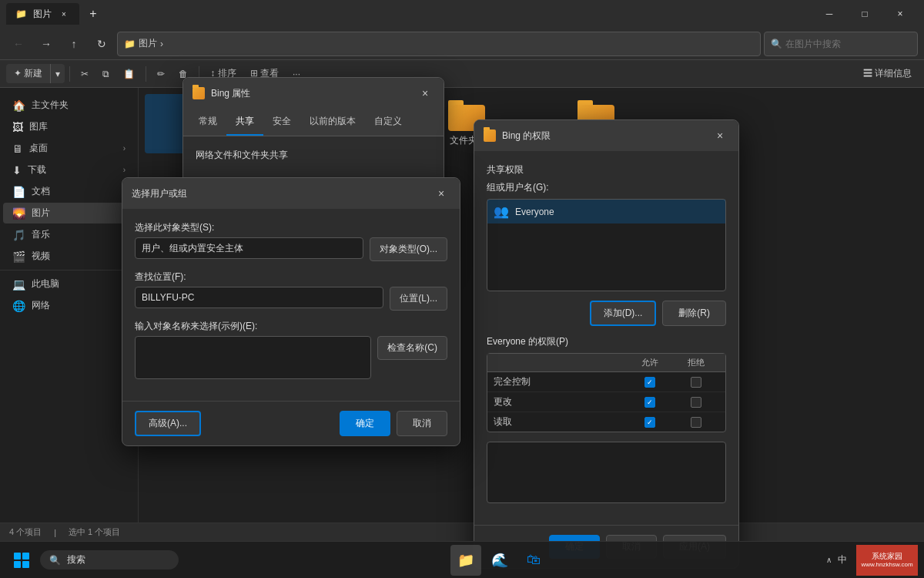 The image size is (924, 578). I want to click on perm-close-btn: ×, so click(720, 136).